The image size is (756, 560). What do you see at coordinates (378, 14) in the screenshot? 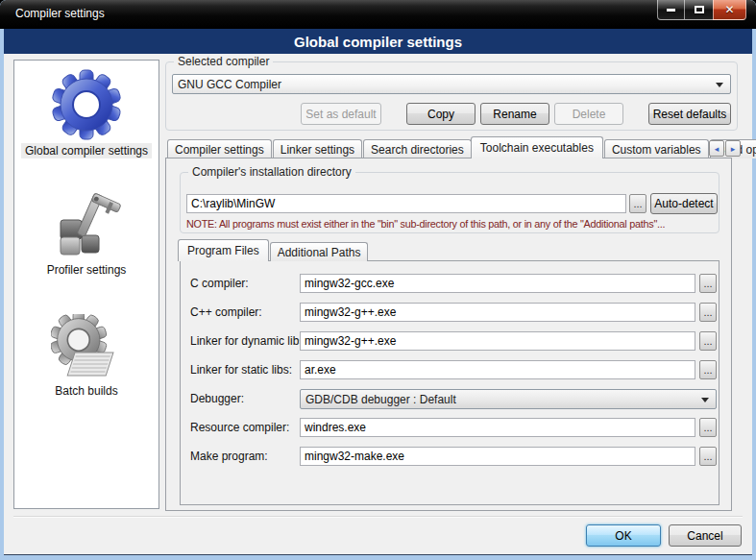
I see `titlebar: Compiler settings ✕` at bounding box center [378, 14].